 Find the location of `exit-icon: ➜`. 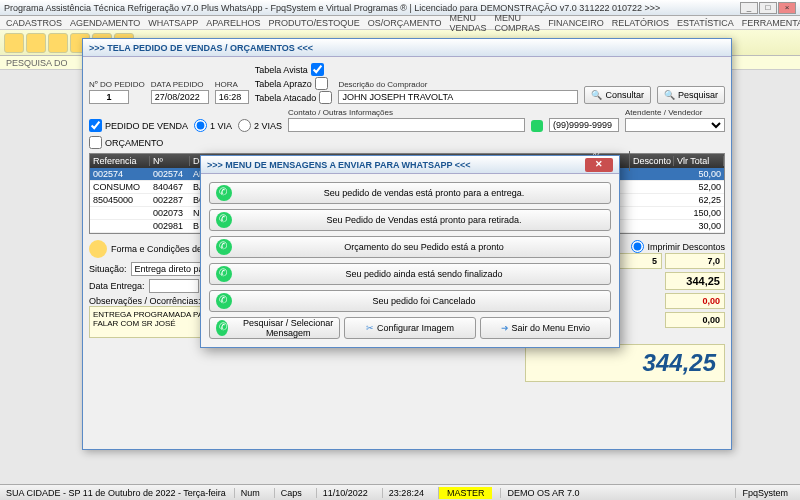

exit-icon: ➜ is located at coordinates (505, 328).